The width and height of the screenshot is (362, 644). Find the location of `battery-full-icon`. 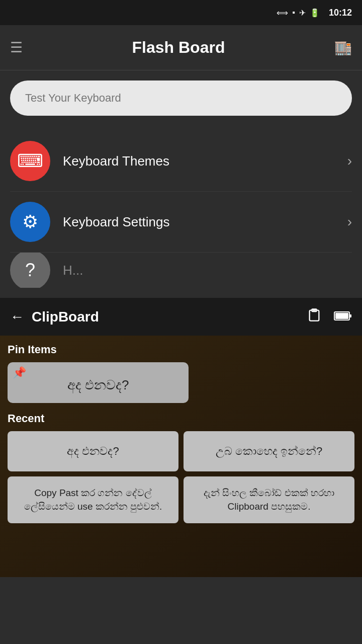

battery-full-icon is located at coordinates (343, 317).